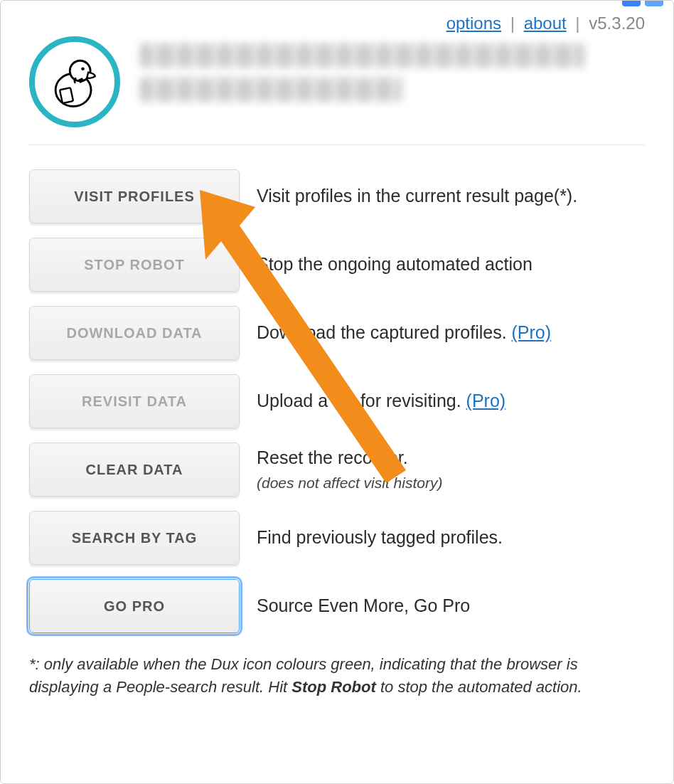 This screenshot has width=674, height=784. What do you see at coordinates (337, 676) in the screenshot?
I see `footnote: *: only available when the Dux icon colo…` at bounding box center [337, 676].